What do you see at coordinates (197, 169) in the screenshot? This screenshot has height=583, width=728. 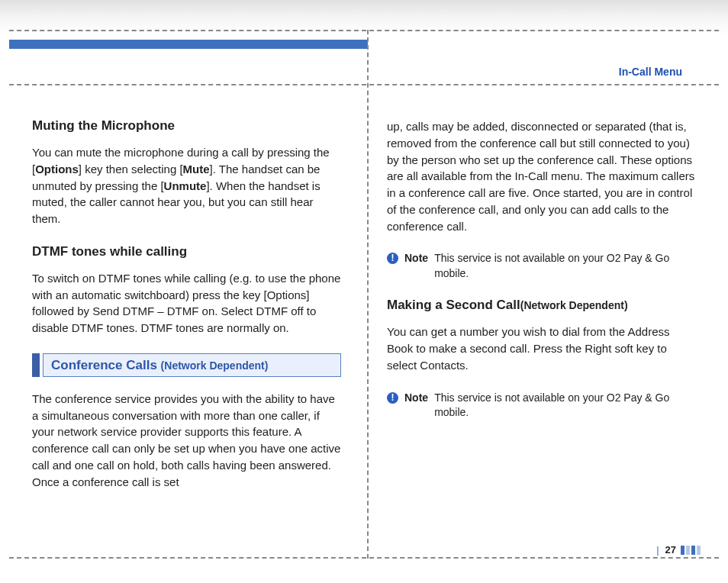 I see `key-mute: Mute` at bounding box center [197, 169].